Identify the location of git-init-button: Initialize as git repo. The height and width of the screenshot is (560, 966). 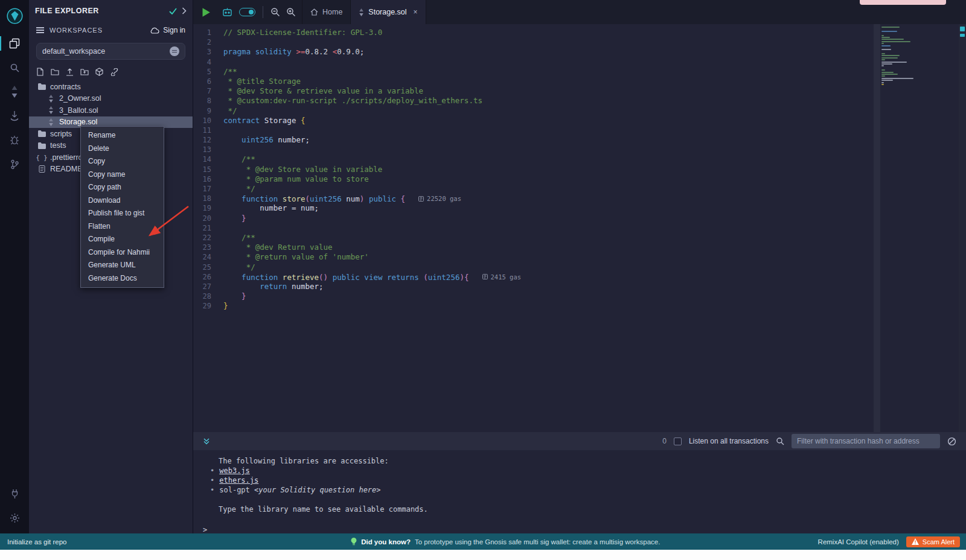
(97, 542).